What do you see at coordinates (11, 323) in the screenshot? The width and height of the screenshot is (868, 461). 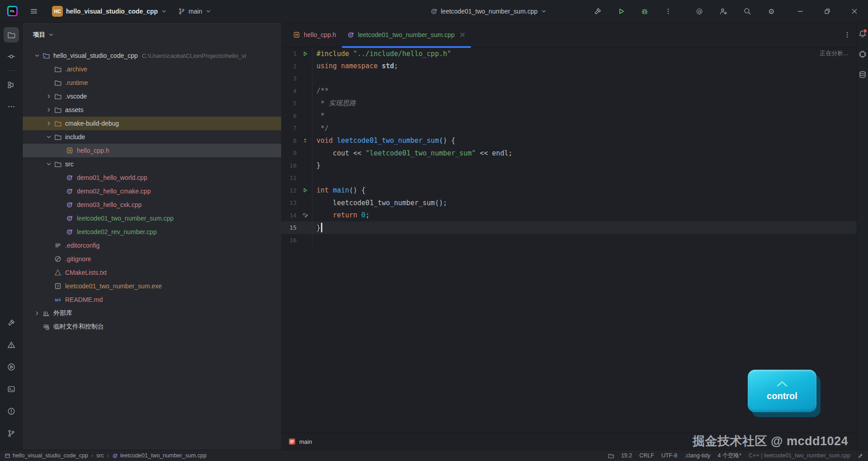 I see `build-icon` at bounding box center [11, 323].